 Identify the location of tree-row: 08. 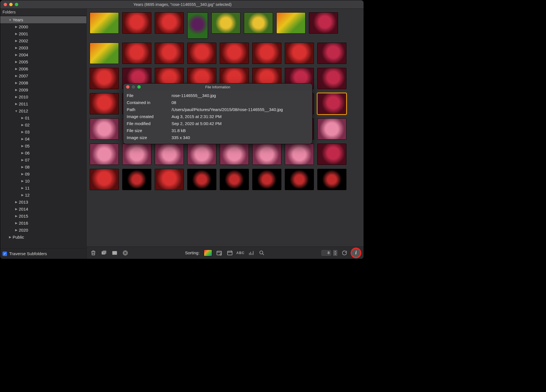
(43, 167).